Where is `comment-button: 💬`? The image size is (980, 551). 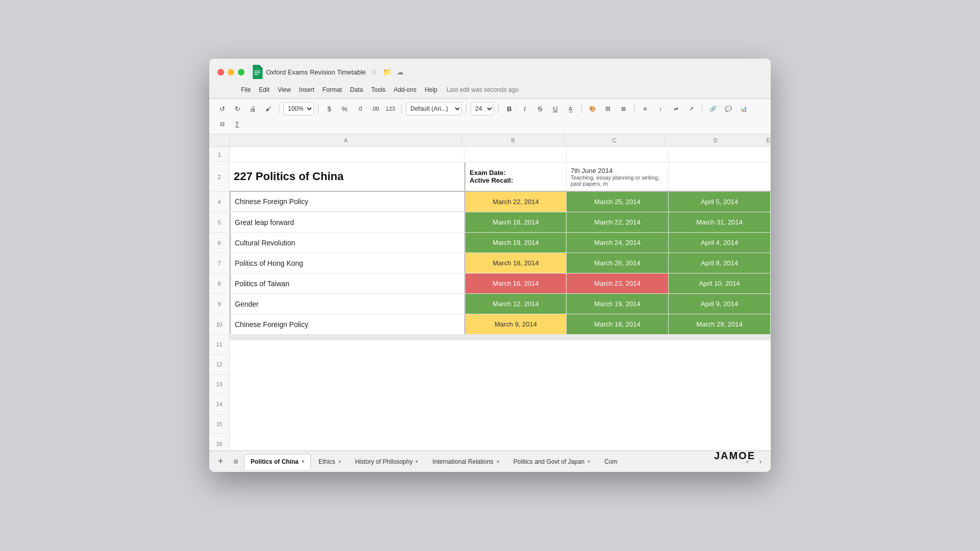 comment-button: 💬 is located at coordinates (728, 109).